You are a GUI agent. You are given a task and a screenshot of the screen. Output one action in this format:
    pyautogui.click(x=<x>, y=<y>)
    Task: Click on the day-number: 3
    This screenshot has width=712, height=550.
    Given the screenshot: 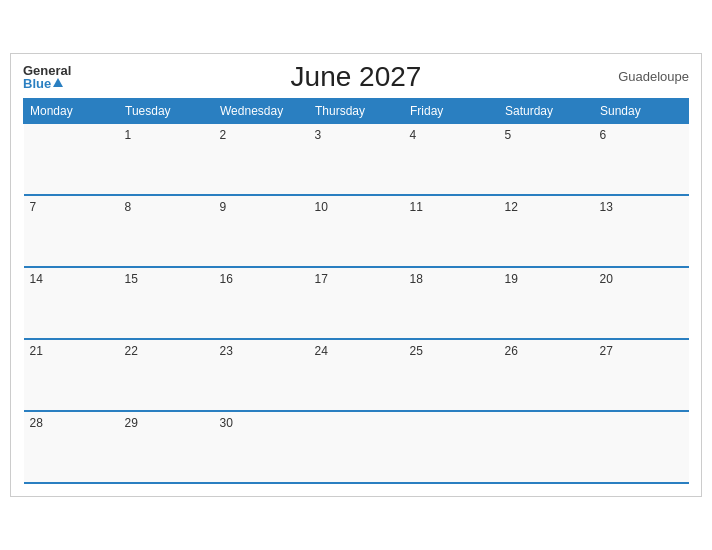 What is the action you would take?
    pyautogui.click(x=318, y=135)
    